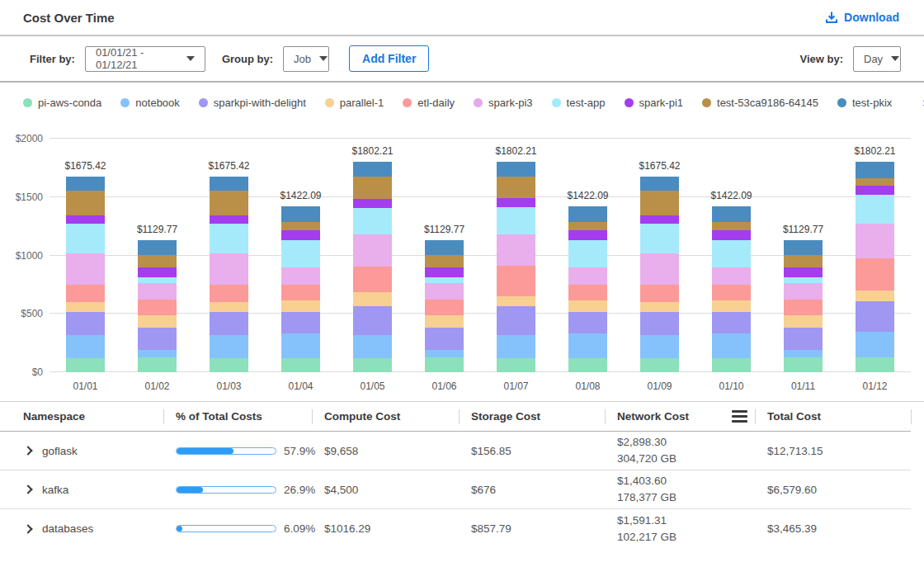 This screenshot has height=567, width=924. What do you see at coordinates (579, 102) in the screenshot?
I see `legend-item-test-app: test-app` at bounding box center [579, 102].